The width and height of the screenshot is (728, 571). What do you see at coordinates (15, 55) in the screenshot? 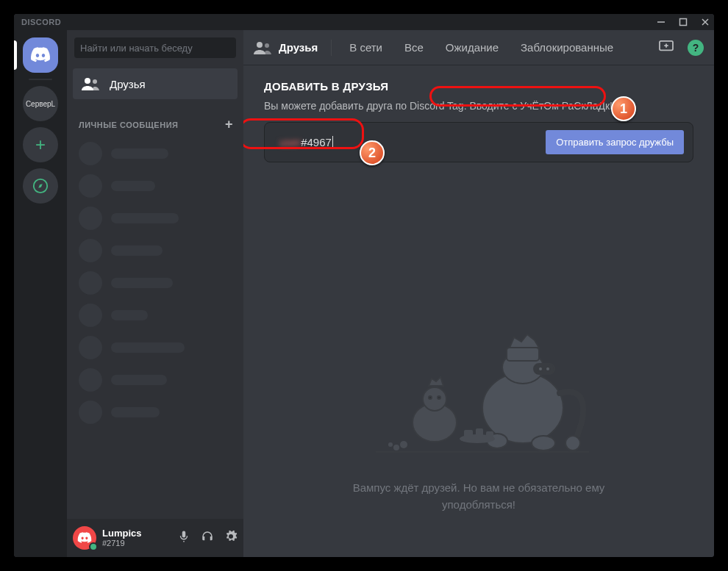
I see `home-indicator` at bounding box center [15, 55].